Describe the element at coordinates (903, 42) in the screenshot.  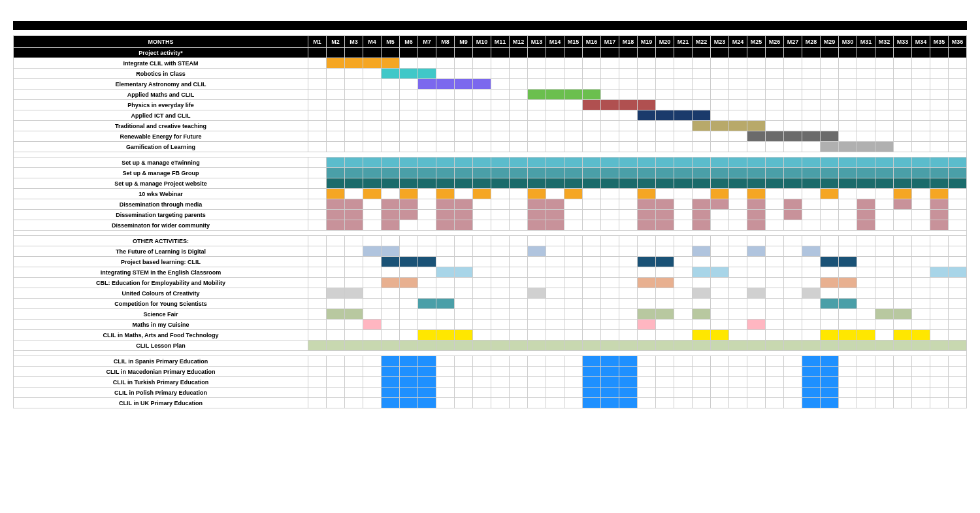
I see `month-header-M33: M33` at that location.